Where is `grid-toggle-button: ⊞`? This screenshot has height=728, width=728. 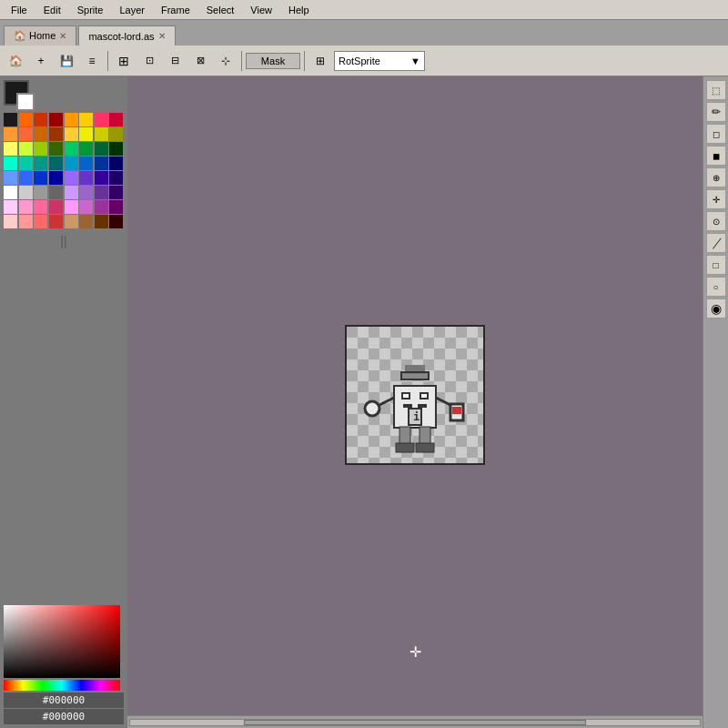 grid-toggle-button: ⊞ is located at coordinates (320, 61).